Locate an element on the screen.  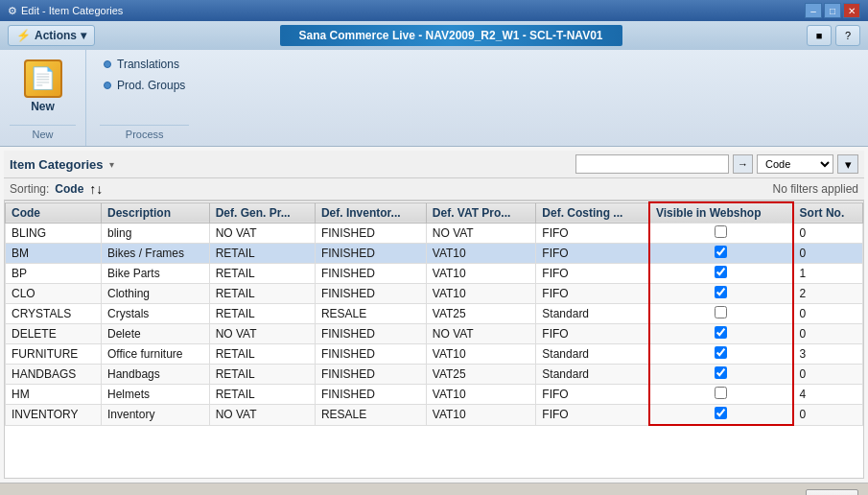
col-header-def-inventor: Def. Inventor... is located at coordinates (370, 213).